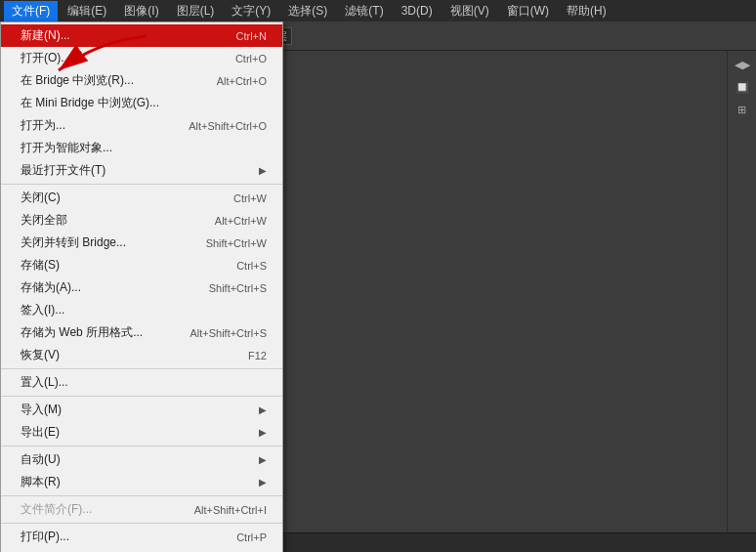 Image resolution: width=756 pixels, height=552 pixels. I want to click on menu-item-label: 文件简介(F)..., so click(57, 510).